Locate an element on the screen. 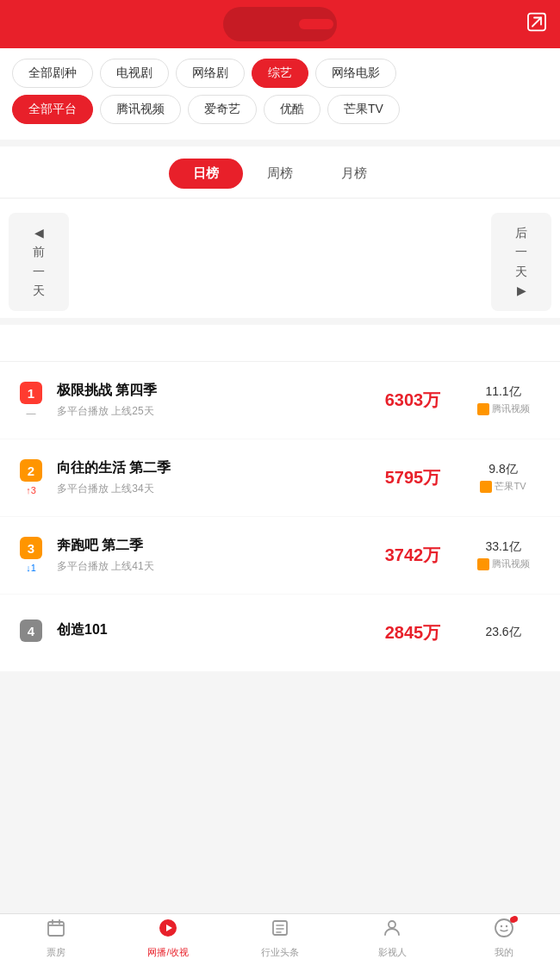  rank-daily-4: 2845万 is located at coordinates (413, 632).